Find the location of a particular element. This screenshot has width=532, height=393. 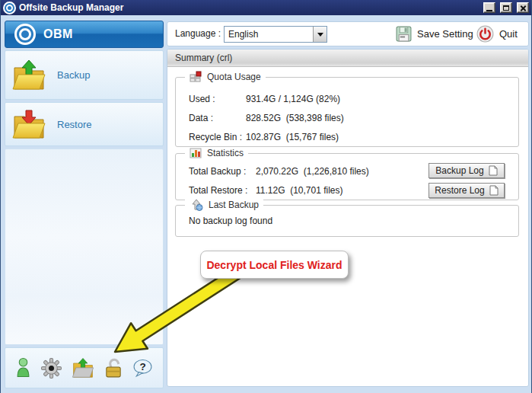

annotation-callout: Decrypt Local Files Wizard is located at coordinates (274, 265).